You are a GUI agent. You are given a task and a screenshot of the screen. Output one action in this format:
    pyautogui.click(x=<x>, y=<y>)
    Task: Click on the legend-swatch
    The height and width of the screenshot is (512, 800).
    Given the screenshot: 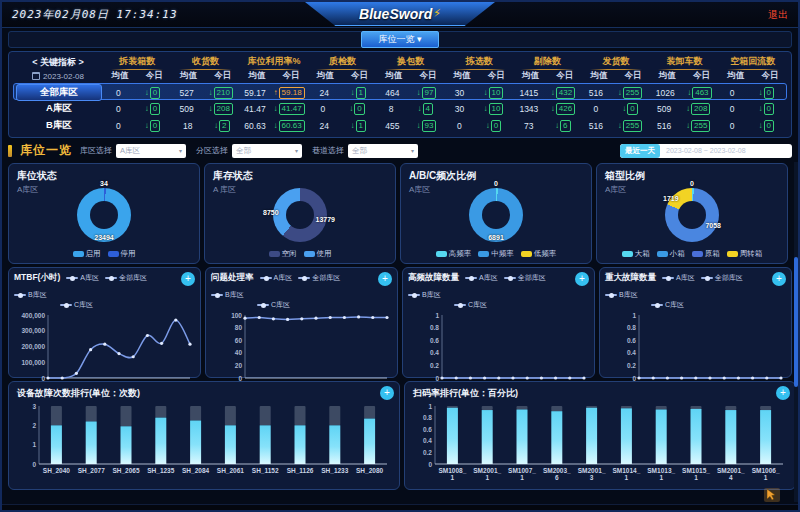 What is the action you would take?
    pyautogui.click(x=78, y=254)
    